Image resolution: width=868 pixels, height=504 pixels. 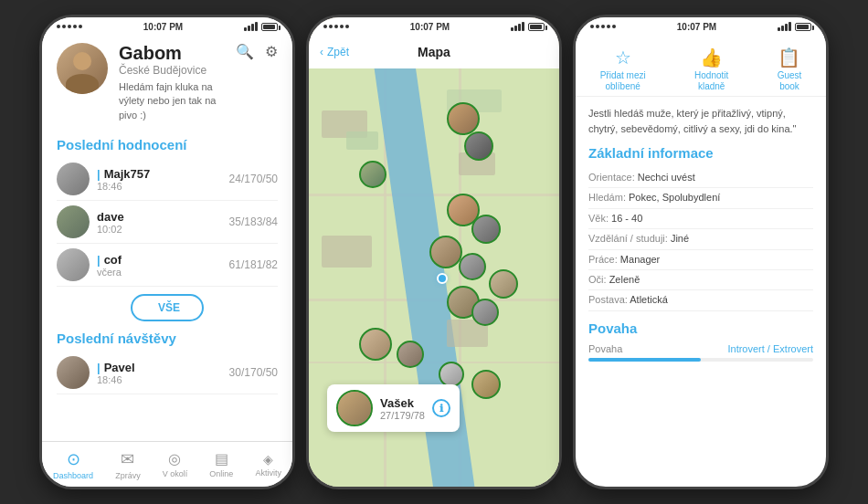 I want to click on tab-guestbook: 📋 Guestbook, so click(x=789, y=69).